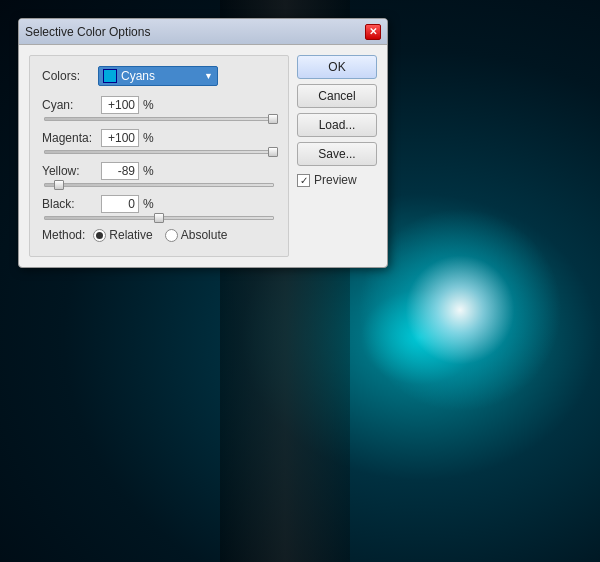 This screenshot has width=600, height=562. What do you see at coordinates (130, 235) in the screenshot?
I see `radio-relative-label: Relative` at bounding box center [130, 235].